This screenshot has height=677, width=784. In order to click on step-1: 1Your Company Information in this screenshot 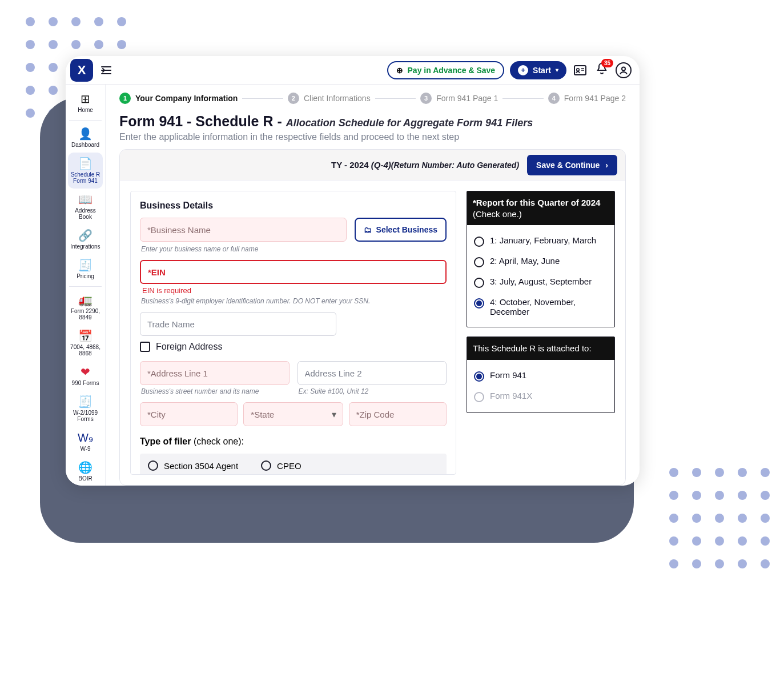, I will do `click(178, 98)`.